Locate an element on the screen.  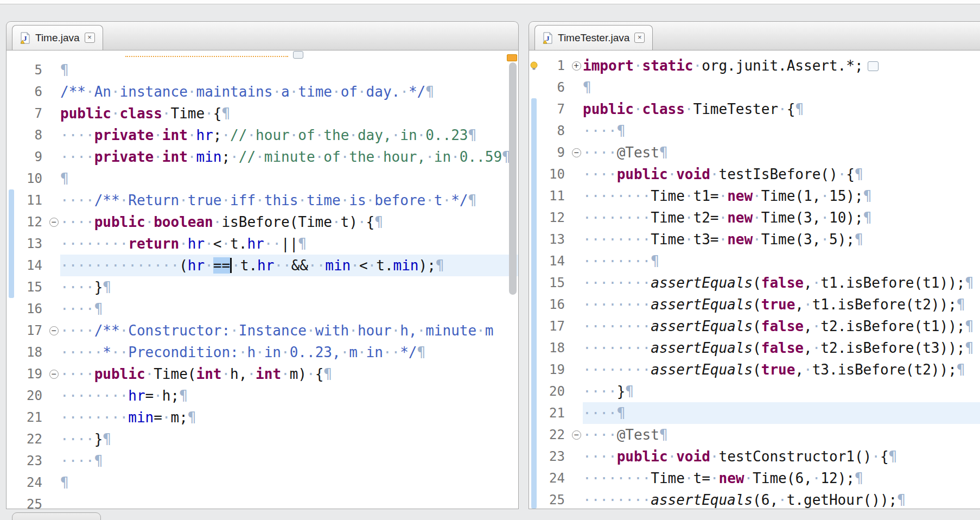
code-text: ····private·int·hr;·//·hour·of·the·day,·… is located at coordinates (289, 135).